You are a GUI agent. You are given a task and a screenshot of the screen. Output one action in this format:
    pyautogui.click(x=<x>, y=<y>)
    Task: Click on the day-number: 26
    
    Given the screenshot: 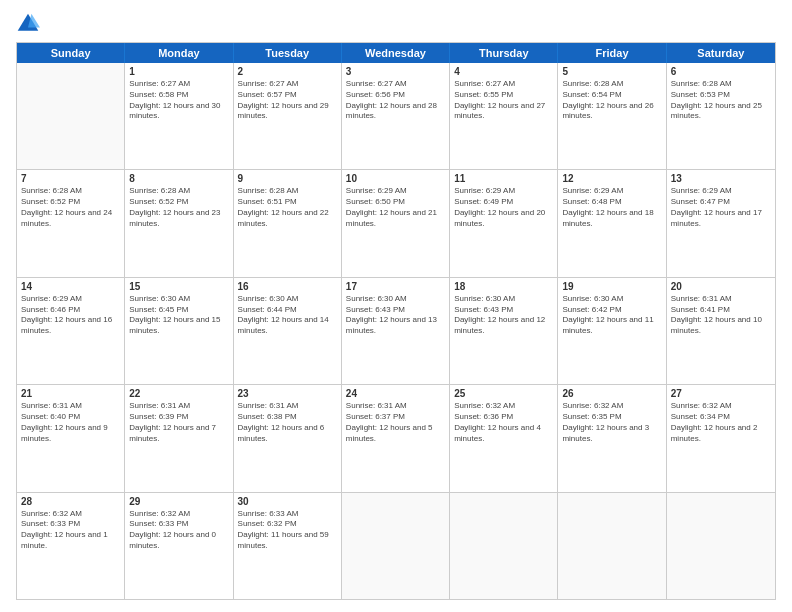 What is the action you would take?
    pyautogui.click(x=612, y=394)
    